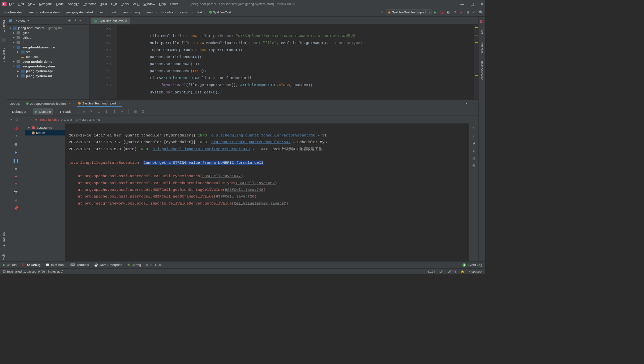  Describe the element at coordinates (48, 66) in the screenshot. I see `tree-node: ▼jeecg-module-system` at that location.